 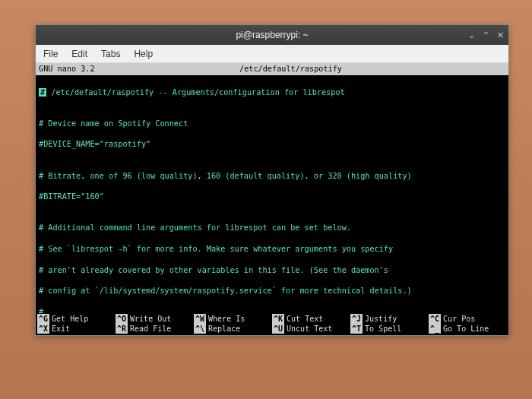 What do you see at coordinates (79, 54) in the screenshot?
I see `menu-edit: Edit` at bounding box center [79, 54].